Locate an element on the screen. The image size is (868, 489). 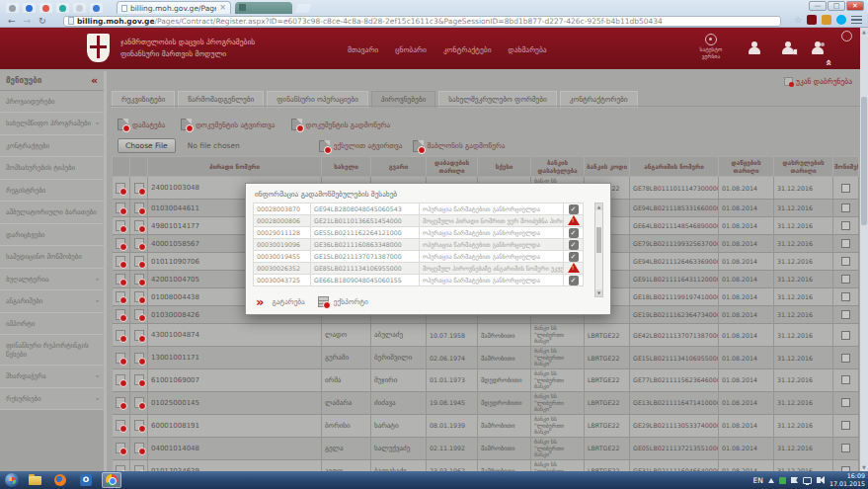
export-button: ექსპორტი is located at coordinates (352, 302).